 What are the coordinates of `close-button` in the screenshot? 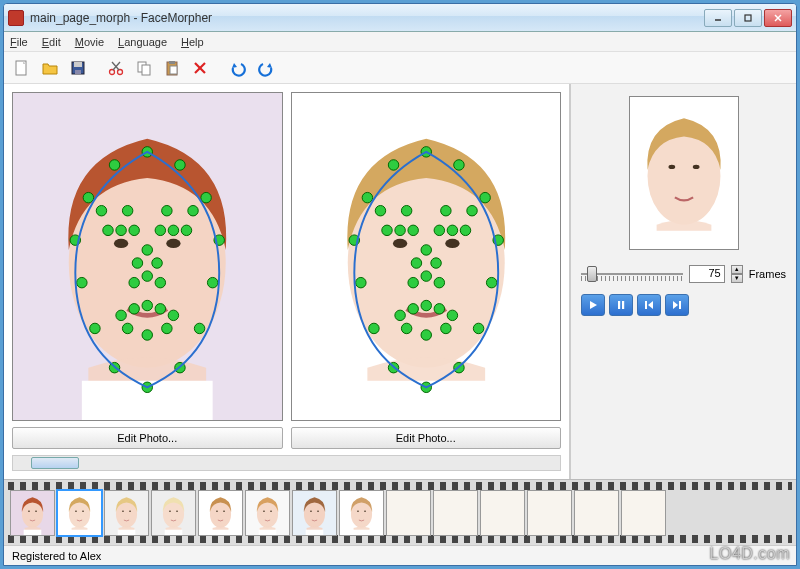 It's located at (778, 18).